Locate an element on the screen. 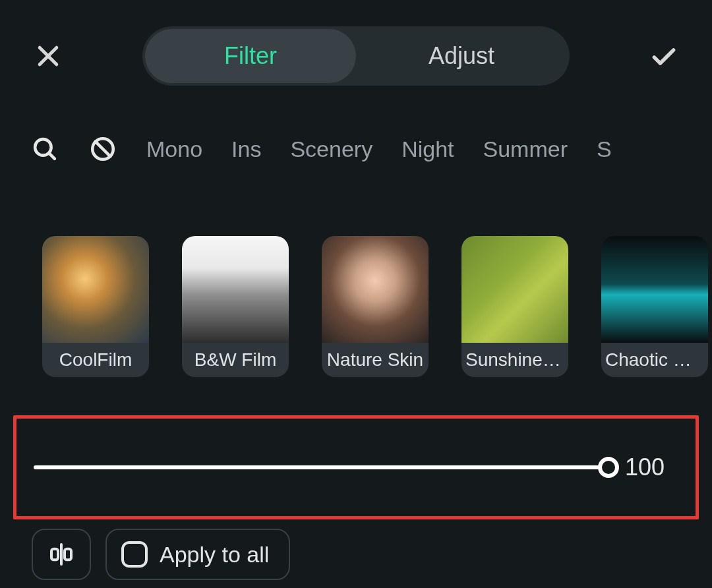 This screenshot has height=588, width=712. tab-adjust: Adjust is located at coordinates (461, 56).